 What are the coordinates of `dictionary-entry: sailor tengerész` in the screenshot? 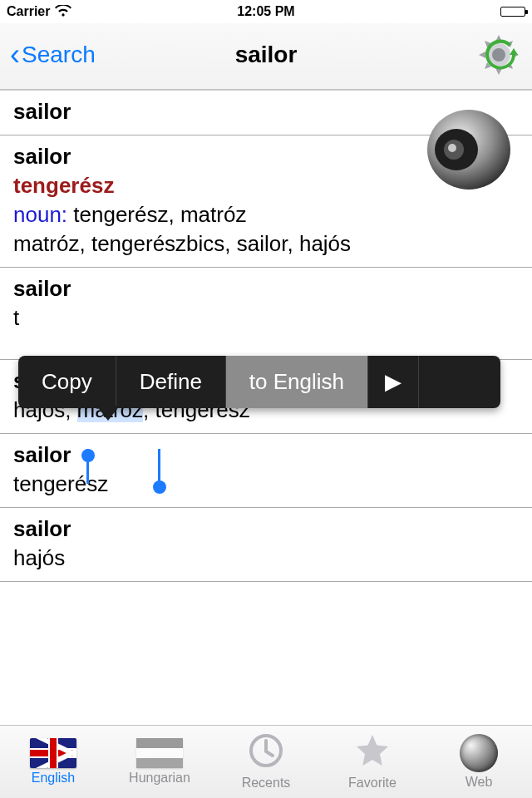 It's located at (266, 470).